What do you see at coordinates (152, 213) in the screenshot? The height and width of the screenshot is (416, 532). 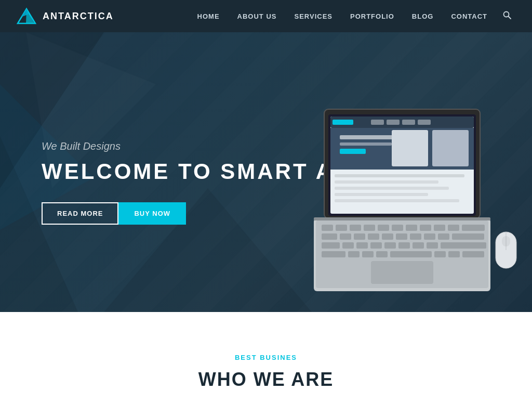 I see `buy-now-button: BUY NOW` at bounding box center [152, 213].